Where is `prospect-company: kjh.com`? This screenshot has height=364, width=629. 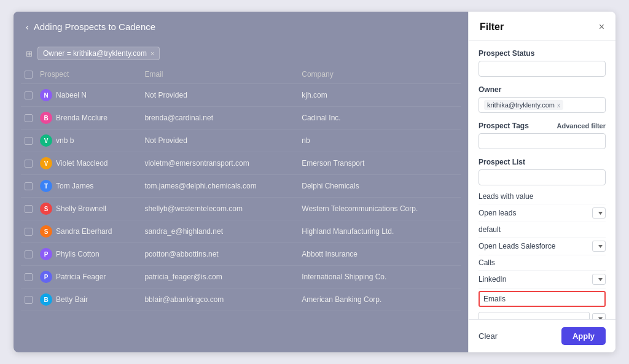 prospect-company: kjh.com is located at coordinates (380, 96).